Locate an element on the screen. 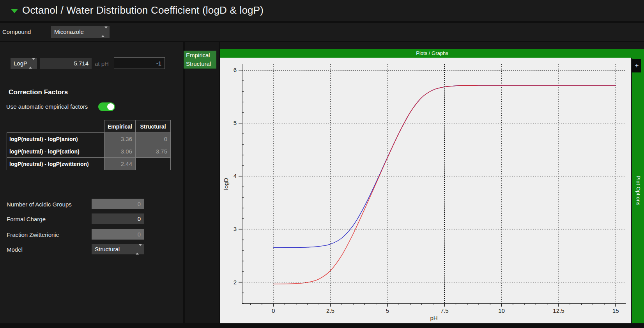 Image resolution: width=644 pixels, height=328 pixels. svg-text: 6 is located at coordinates (235, 70).